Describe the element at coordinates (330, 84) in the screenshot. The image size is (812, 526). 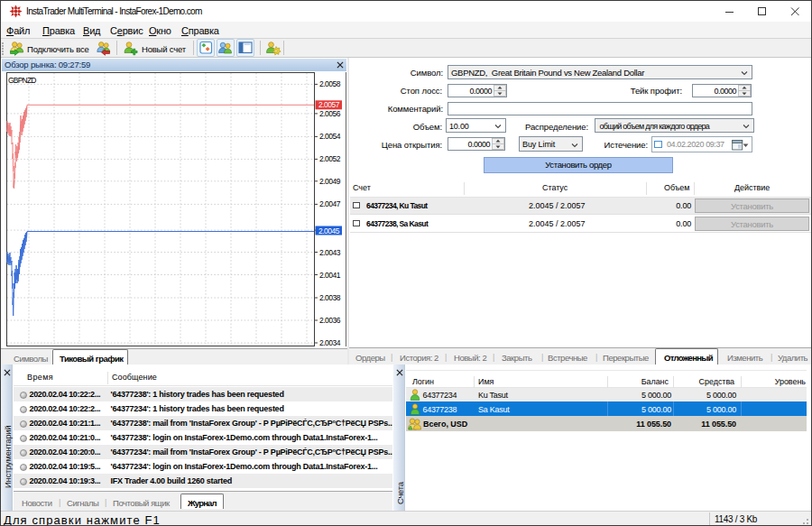
I see `svg-text: 2.0058` at that location.